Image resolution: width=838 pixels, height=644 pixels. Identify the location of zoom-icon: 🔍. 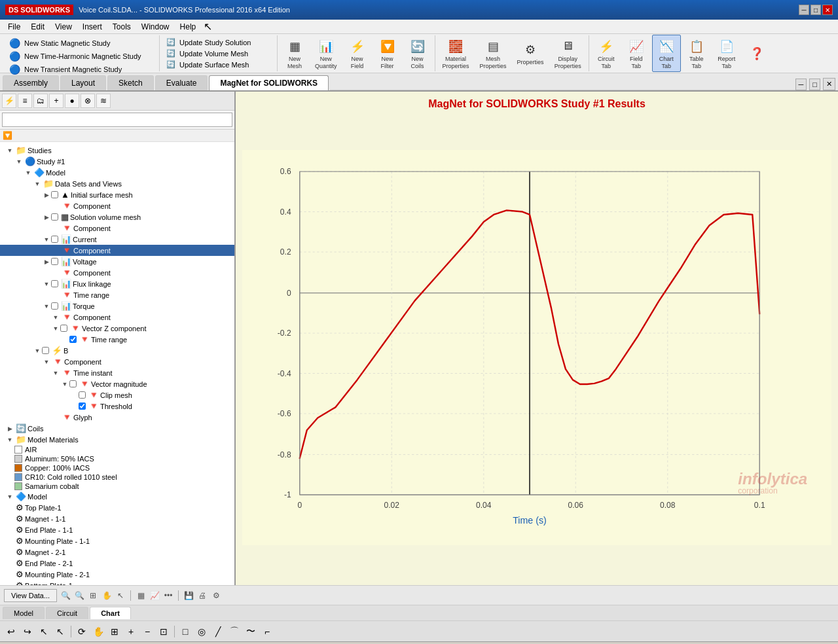
(65, 596).